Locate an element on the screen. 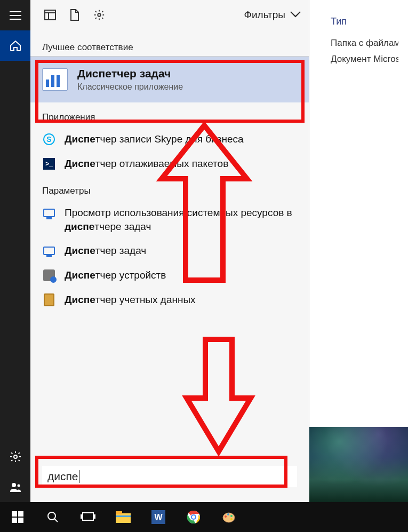  task-view-button is located at coordinates (88, 517).